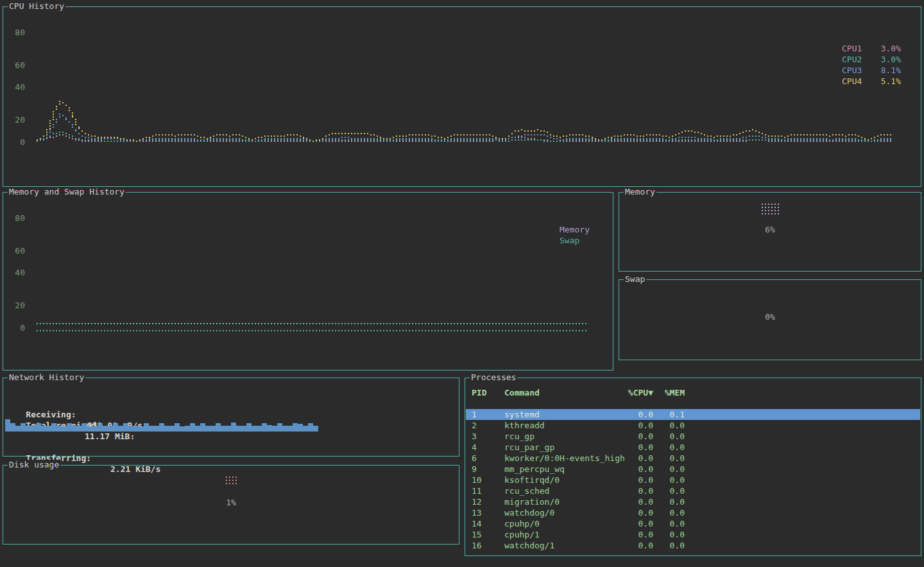 The width and height of the screenshot is (924, 567). I want to click on y-axis-tick: 60, so click(20, 250).